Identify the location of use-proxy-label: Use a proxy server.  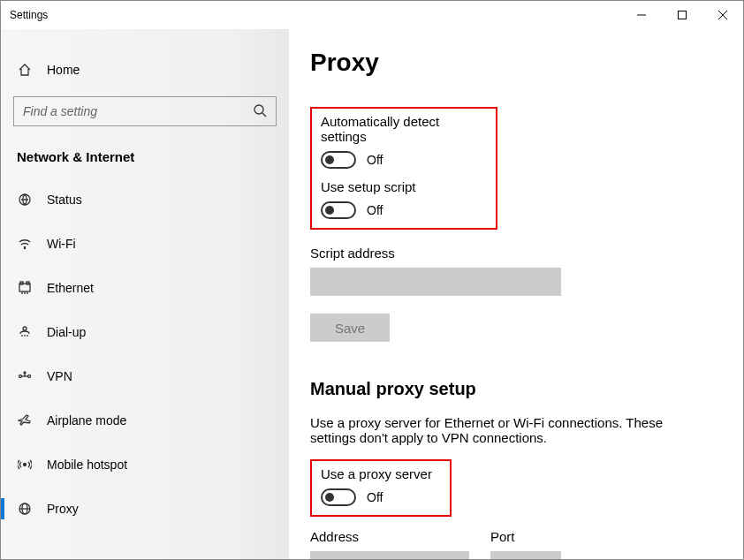
(381, 473).